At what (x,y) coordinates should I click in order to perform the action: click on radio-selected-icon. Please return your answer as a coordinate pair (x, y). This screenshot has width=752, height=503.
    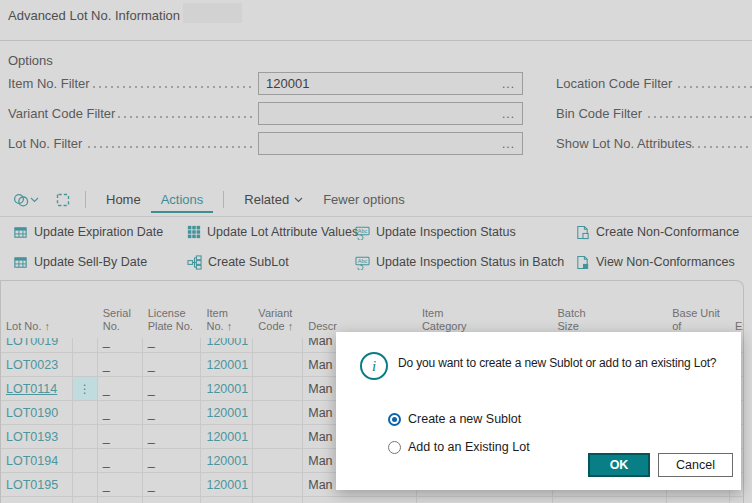
    Looking at the image, I should click on (394, 420).